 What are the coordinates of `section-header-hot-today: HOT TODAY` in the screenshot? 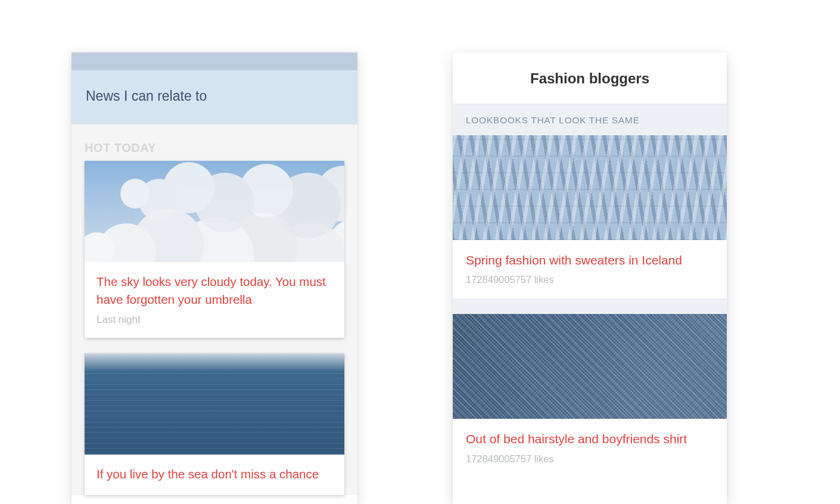 It's located at (214, 148).